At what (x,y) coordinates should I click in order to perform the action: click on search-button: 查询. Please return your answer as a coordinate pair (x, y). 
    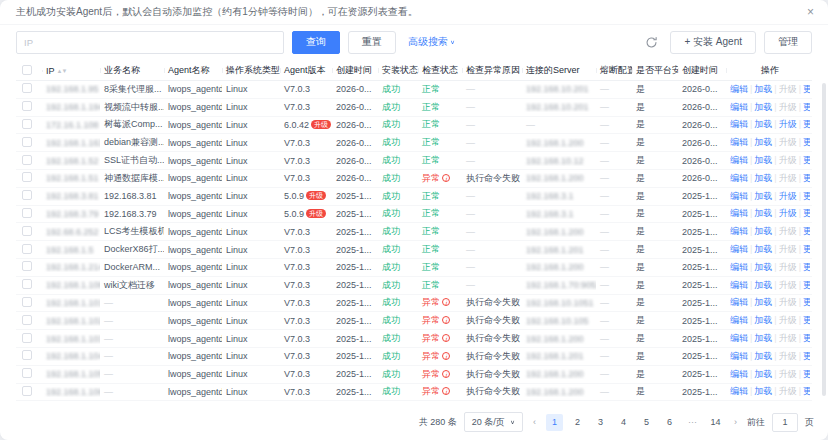
    Looking at the image, I should click on (316, 42).